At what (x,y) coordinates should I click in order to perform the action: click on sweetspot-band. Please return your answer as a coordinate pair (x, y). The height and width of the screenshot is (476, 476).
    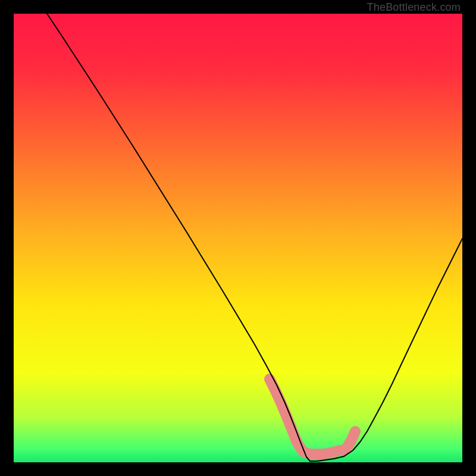
    Looking at the image, I should click on (312, 416).